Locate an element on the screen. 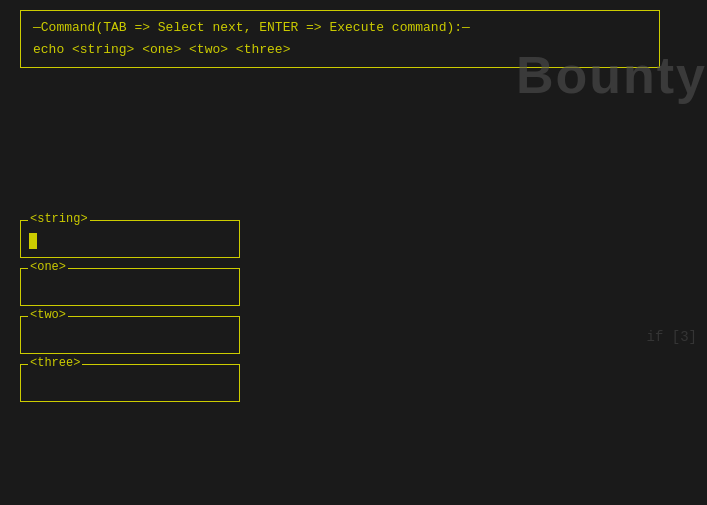 This screenshot has width=707, height=505. two-label: <two> is located at coordinates (48, 315).